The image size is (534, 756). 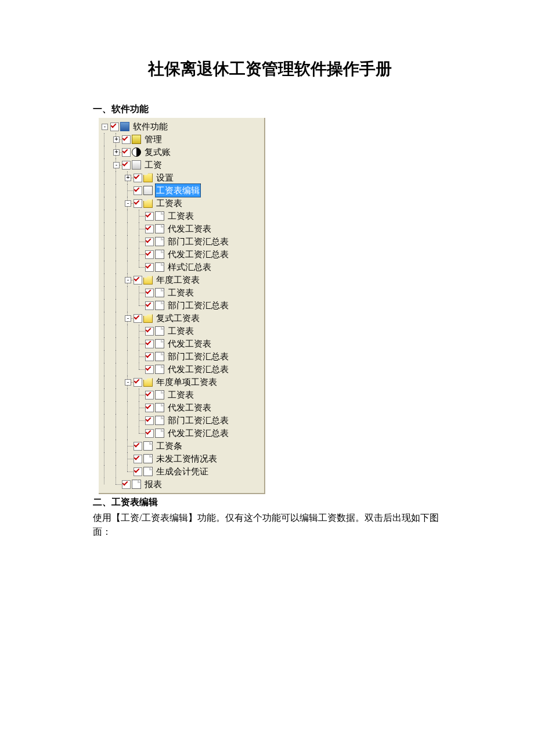 I want to click on tree-node-single-c2: 代发工资表, so click(x=181, y=408).